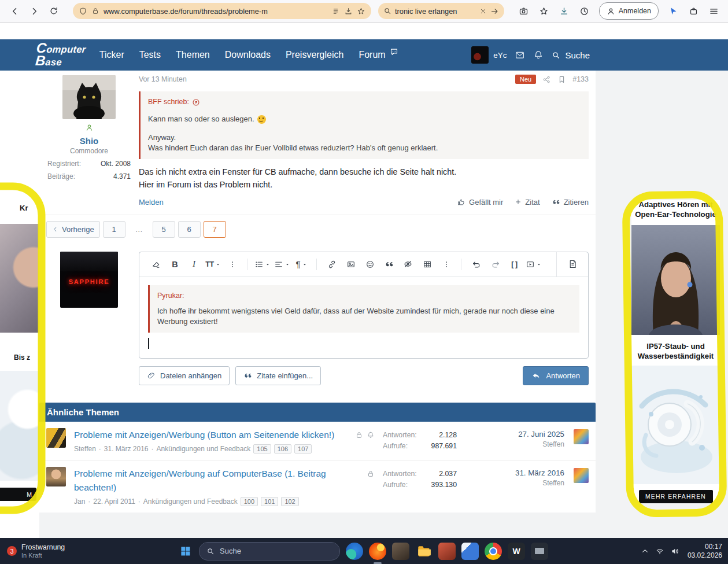 Image resolution: width=728 pixels, height=564 pixels. Describe the element at coordinates (480, 202) in the screenshot. I see `like-button: Gefällt mir` at that location.